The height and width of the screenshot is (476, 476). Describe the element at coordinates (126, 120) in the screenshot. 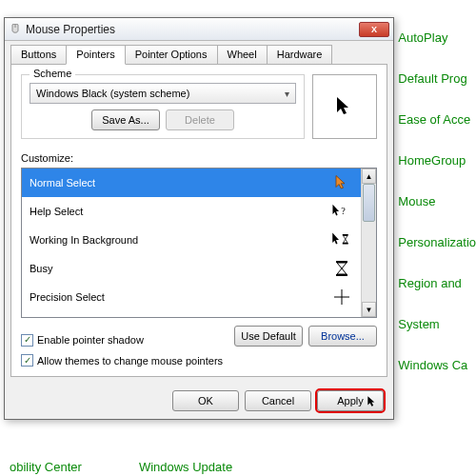

I see `save-as-button: Save As...` at that location.